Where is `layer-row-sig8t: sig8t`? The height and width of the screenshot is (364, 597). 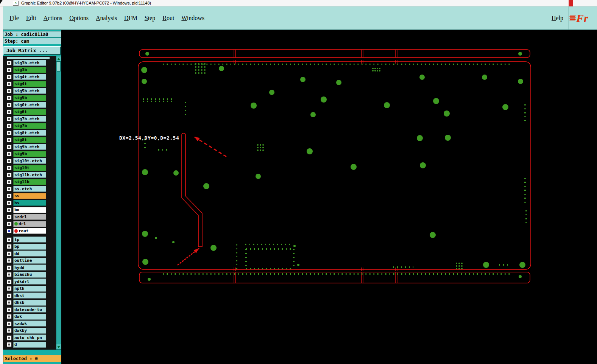 layer-row-sig8t: sig8t is located at coordinates (30, 140).